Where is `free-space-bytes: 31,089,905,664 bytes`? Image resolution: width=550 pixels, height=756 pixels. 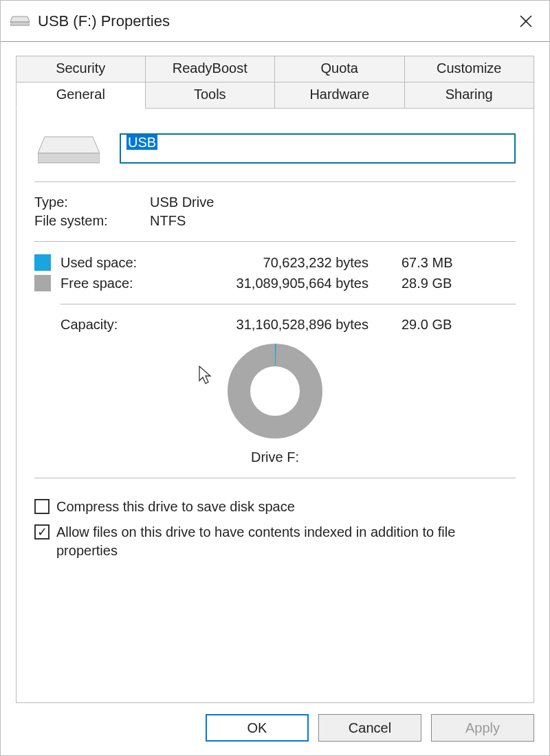 free-space-bytes: 31,089,905,664 bytes is located at coordinates (289, 283).